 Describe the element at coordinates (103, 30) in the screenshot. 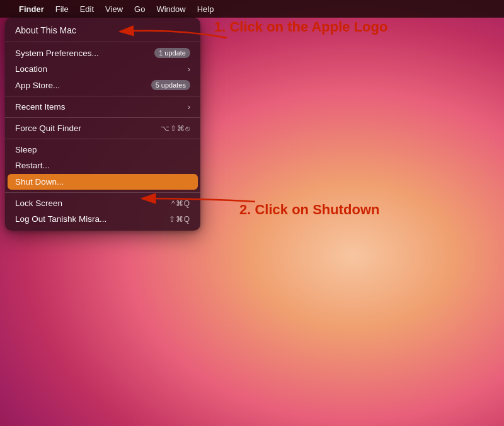

I see `menu-item-about-label: About This Mac` at that location.